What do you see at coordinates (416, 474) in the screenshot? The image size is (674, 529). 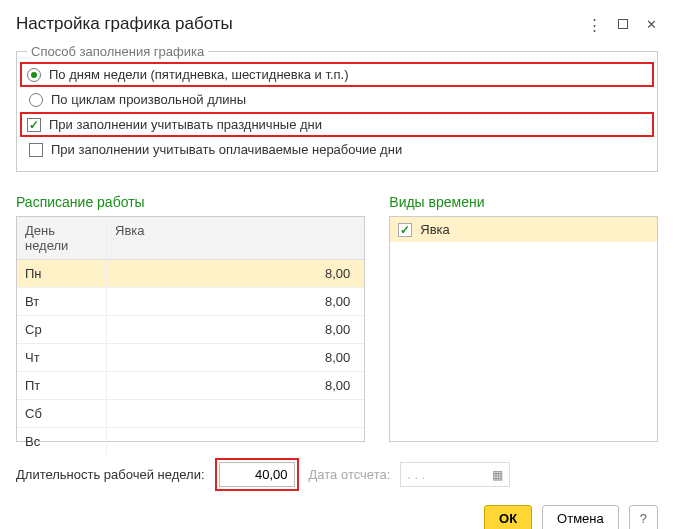 I see `ref-date-placeholder: . . .` at bounding box center [416, 474].